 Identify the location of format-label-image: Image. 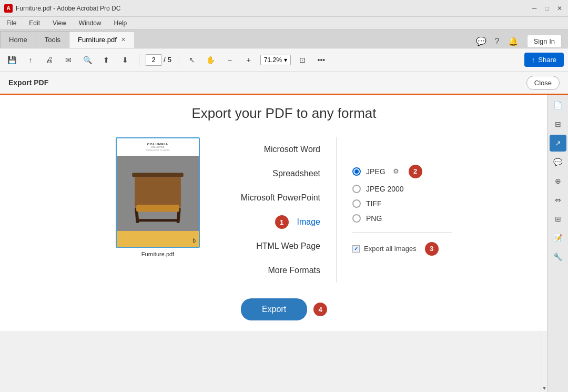
(309, 222).